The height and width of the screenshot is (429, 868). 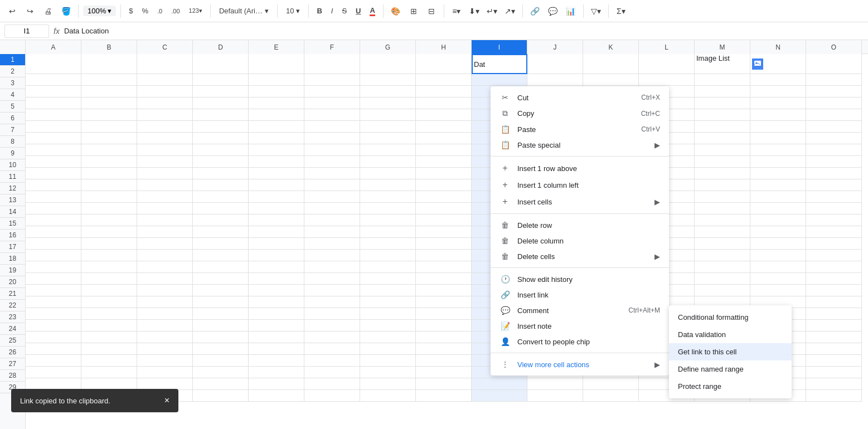 What do you see at coordinates (553, 11) in the screenshot?
I see `comment-button: 💬` at bounding box center [553, 11].